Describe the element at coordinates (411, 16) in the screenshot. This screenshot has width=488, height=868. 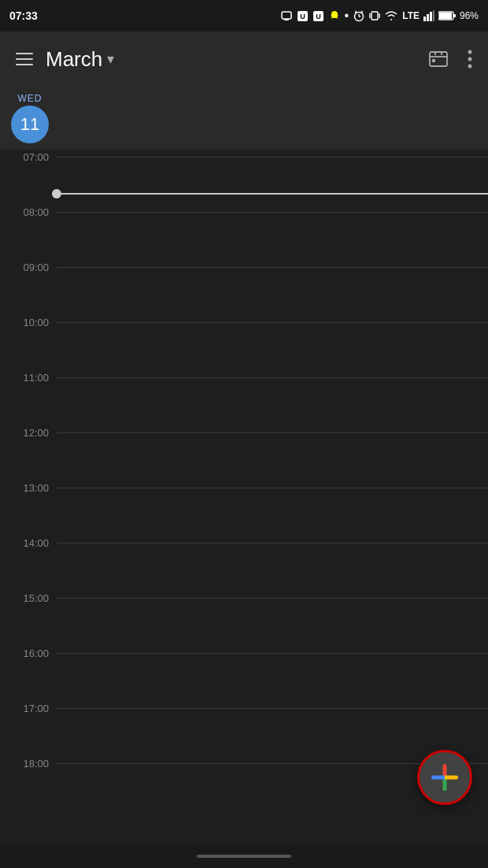
I see `lte-label: LTE` at that location.